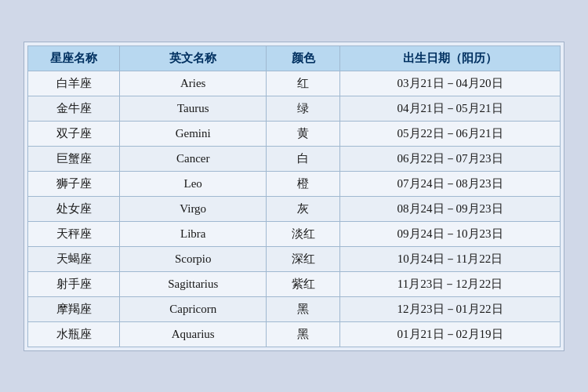 The image size is (588, 392). Describe the element at coordinates (450, 284) in the screenshot. I see `cell-date: 11月23日－12月22日` at that location.